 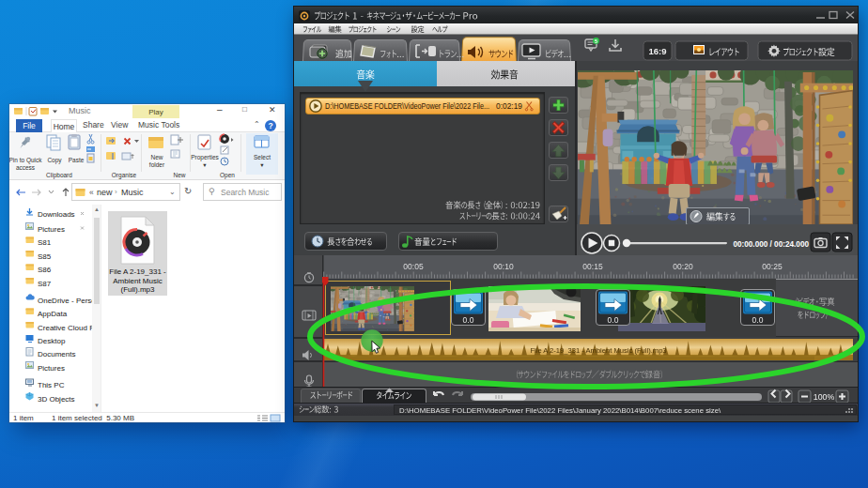 What do you see at coordinates (597, 351) in the screenshot?
I see `svg-text:File A 2-19_331 - Ambient Musi: File A 2-19_331 - Ambient Music (Full).m…` at bounding box center [597, 351].